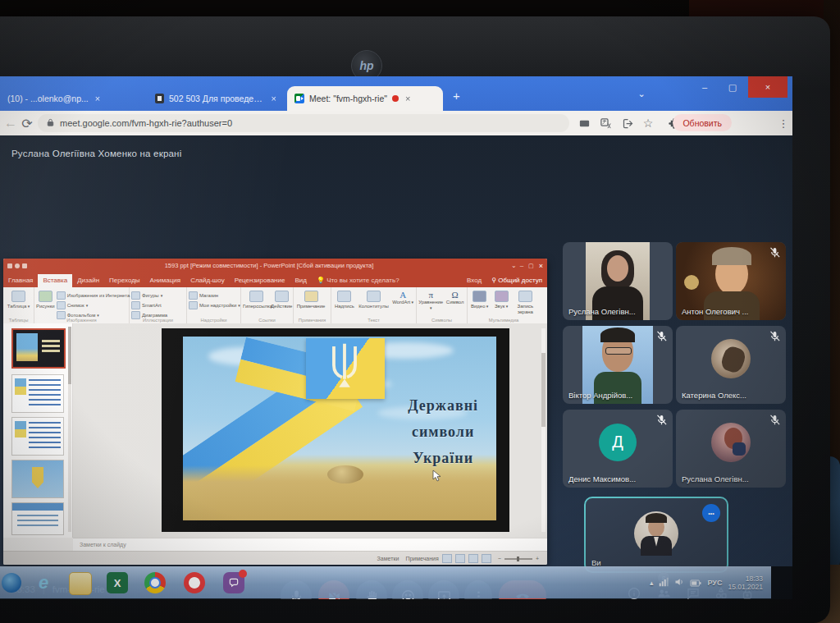 The width and height of the screenshot is (840, 623). I want to click on comment-button: Примечание, so click(311, 300).